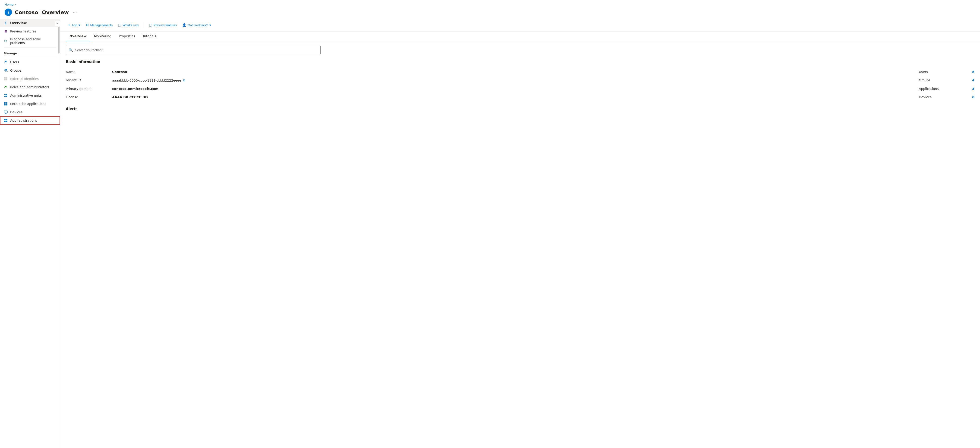 The width and height of the screenshot is (980, 448). Describe the element at coordinates (30, 104) in the screenshot. I see `sidebar-item-enterprise-applications: Enterprise applications` at that location.